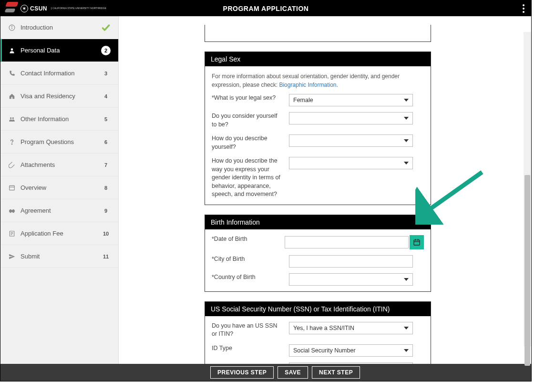 The width and height of the screenshot is (545, 392). What do you see at coordinates (318, 260) in the screenshot?
I see `card-body: *Date of Birth *City of Birth` at bounding box center [318, 260].